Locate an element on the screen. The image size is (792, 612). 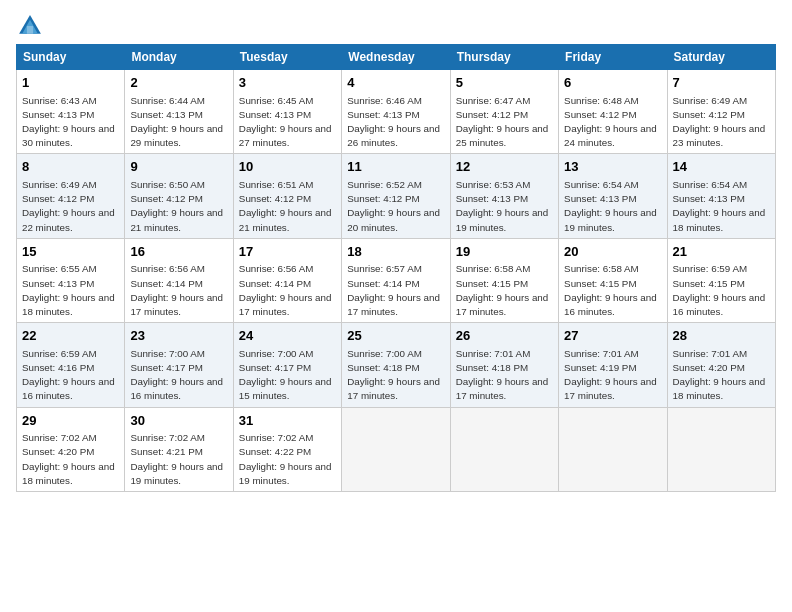
calendar-cell: 13 Sunrise: 6:54 AMSunset: 4:13 PMDaylig… is located at coordinates (613, 196).